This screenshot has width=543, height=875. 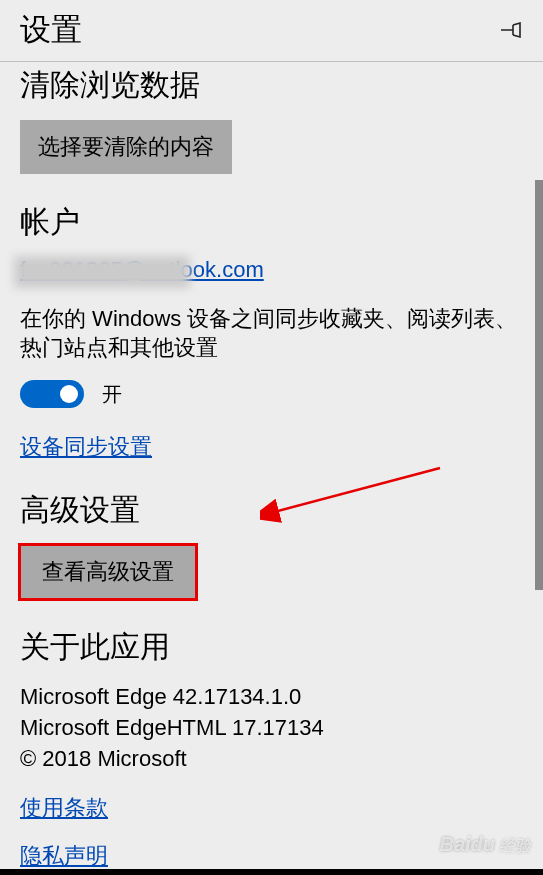 I want to click on advanced-heading: 高级设置, so click(x=272, y=510).